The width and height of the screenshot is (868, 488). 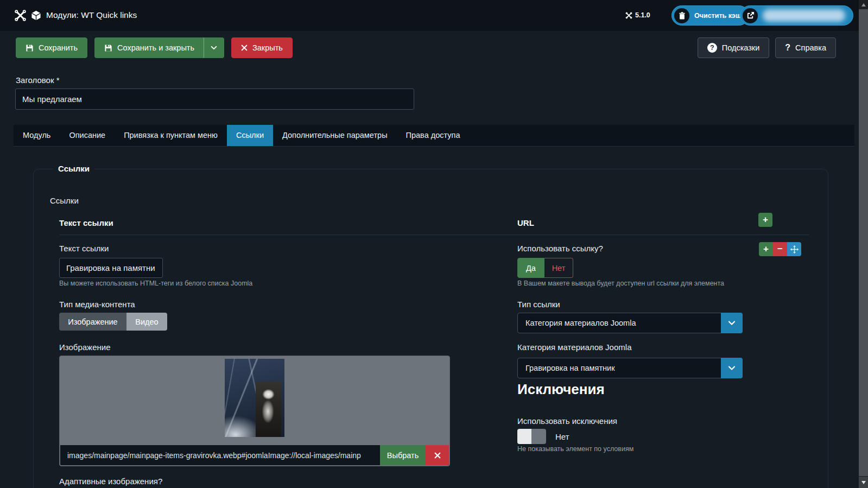 What do you see at coordinates (630, 323) in the screenshot?
I see `link-type-select: Категория материалов Joomla` at bounding box center [630, 323].